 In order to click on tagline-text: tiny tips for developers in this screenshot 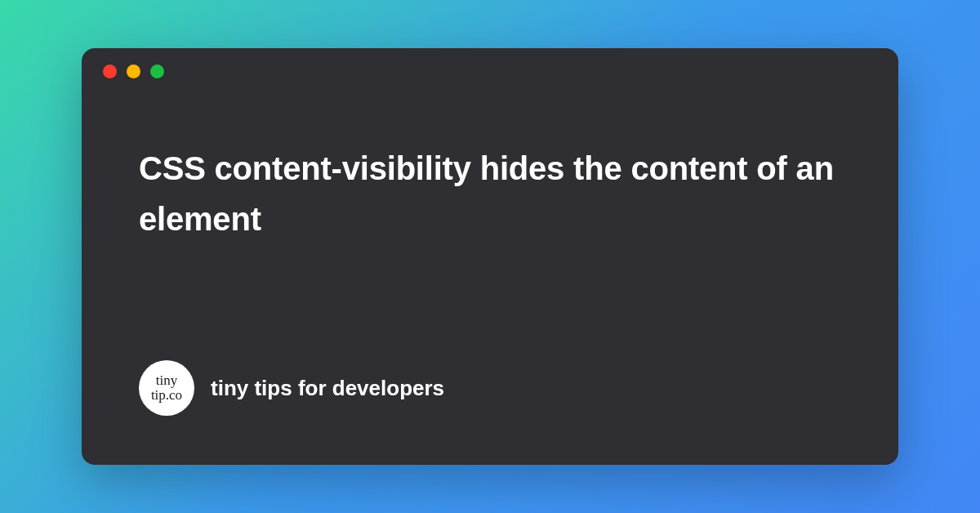, I will do `click(327, 389)`.